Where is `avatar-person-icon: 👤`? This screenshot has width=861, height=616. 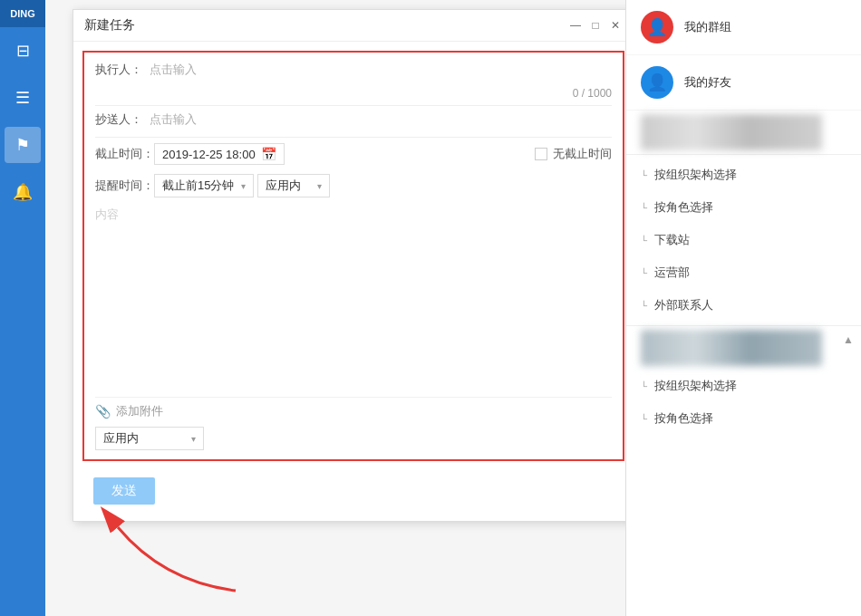
avatar-person-icon: 👤 is located at coordinates (657, 27).